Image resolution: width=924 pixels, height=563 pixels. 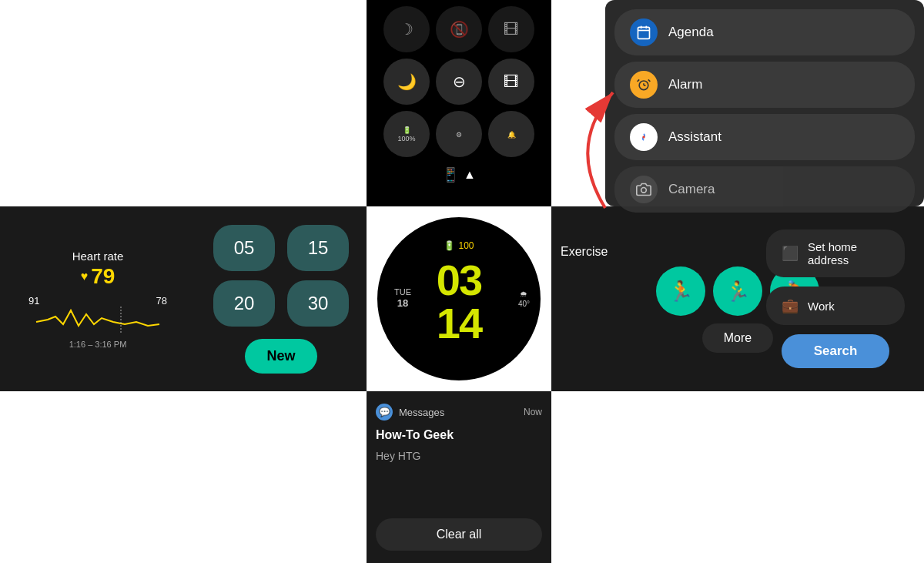 I want to click on timer-new-button: New, so click(x=280, y=356).